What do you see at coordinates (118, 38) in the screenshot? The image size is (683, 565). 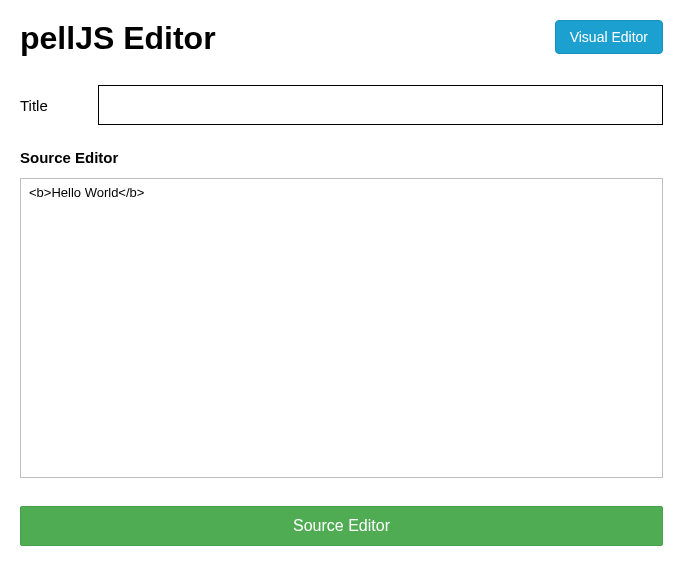 I see `app-title: pellJS Editor` at bounding box center [118, 38].